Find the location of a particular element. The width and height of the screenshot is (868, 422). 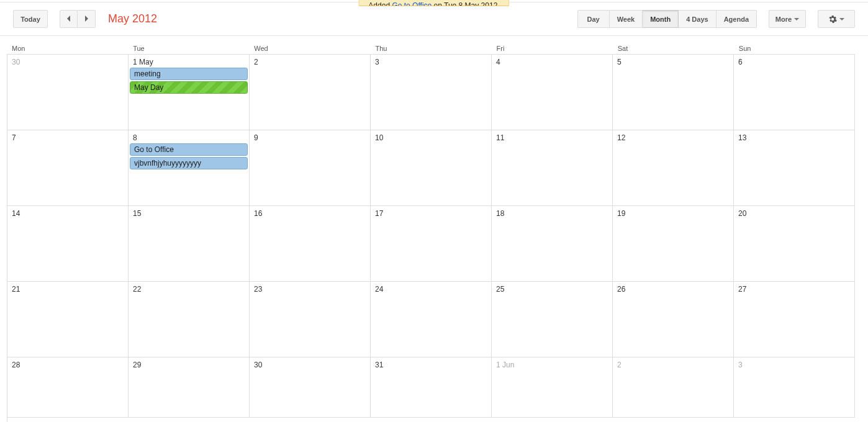

calendar-cell: 20 is located at coordinates (795, 244).